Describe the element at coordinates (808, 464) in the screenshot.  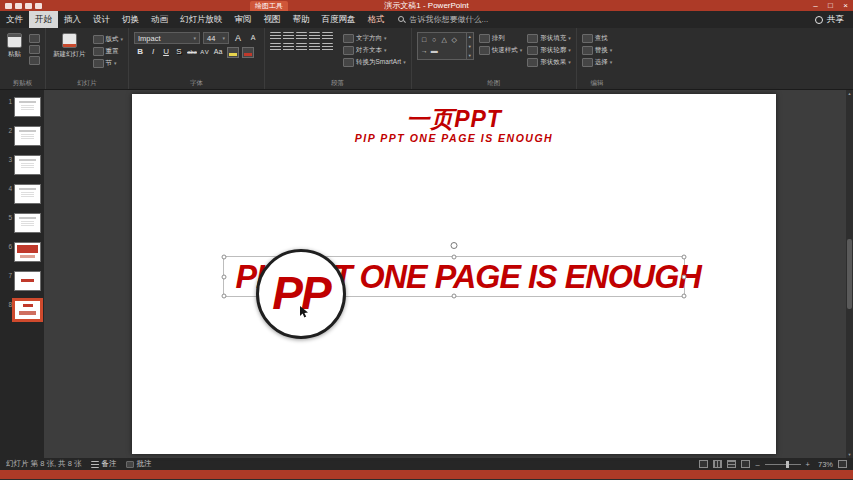
I see `zoom-in-button: +` at that location.